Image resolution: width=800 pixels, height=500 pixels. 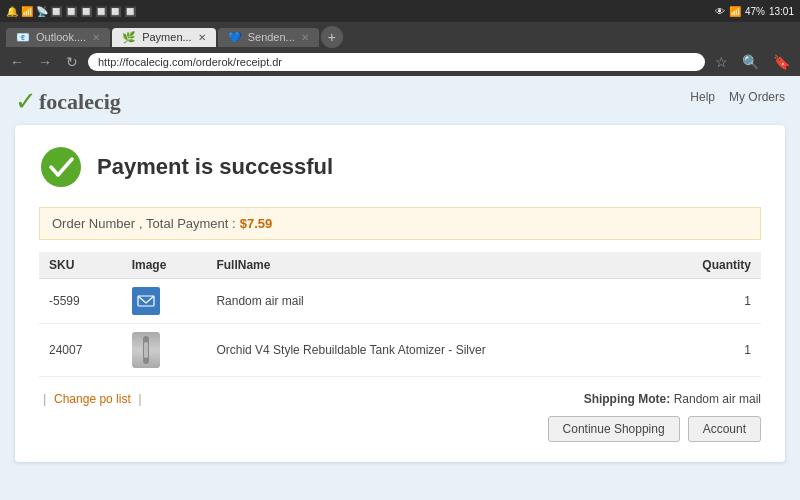 What do you see at coordinates (58, 38) in the screenshot?
I see `tab-outlook: 📧 Outlook.... ✕` at bounding box center [58, 38].